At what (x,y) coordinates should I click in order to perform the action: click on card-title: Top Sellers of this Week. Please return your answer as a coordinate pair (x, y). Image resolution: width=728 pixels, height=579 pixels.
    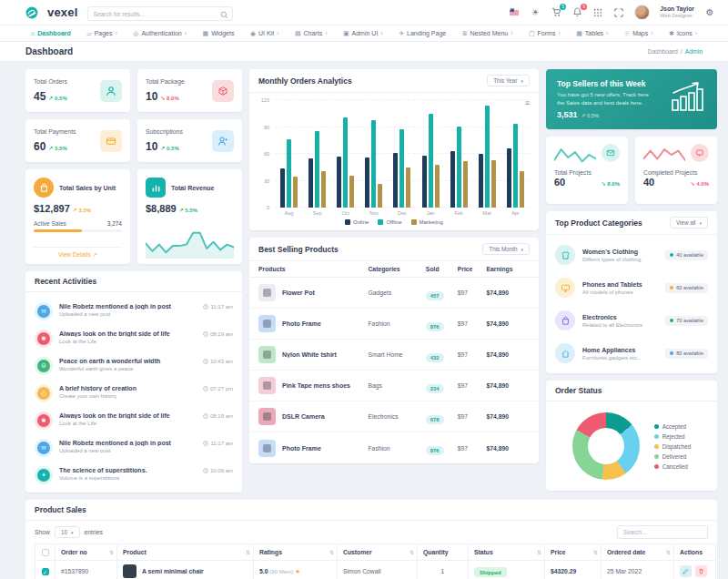
    Looking at the image, I should click on (606, 84).